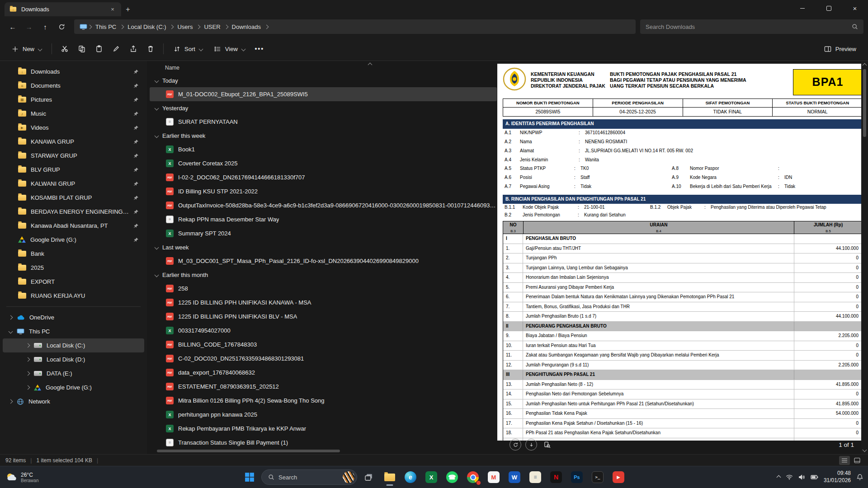  What do you see at coordinates (146, 27) in the screenshot?
I see `crumb-local-disk-c: Local Disk (C:)` at bounding box center [146, 27].